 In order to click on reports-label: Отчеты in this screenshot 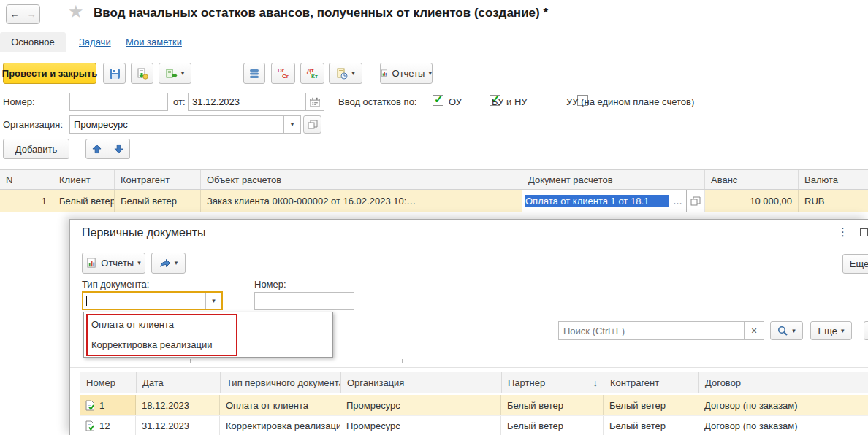, I will do `click(409, 73)`.